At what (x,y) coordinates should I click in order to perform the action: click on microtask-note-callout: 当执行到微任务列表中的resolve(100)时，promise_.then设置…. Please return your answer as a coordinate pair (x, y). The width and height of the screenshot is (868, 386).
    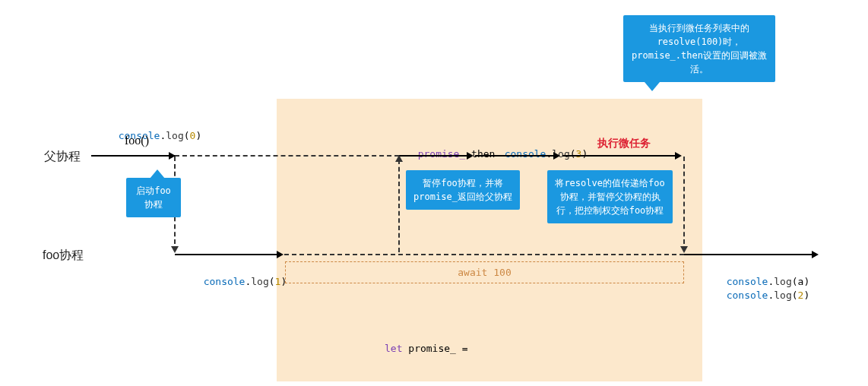
    Looking at the image, I should click on (699, 49).